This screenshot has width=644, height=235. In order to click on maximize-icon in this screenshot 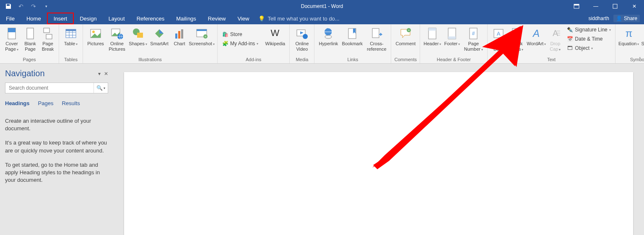, I will do `click(615, 6)`.